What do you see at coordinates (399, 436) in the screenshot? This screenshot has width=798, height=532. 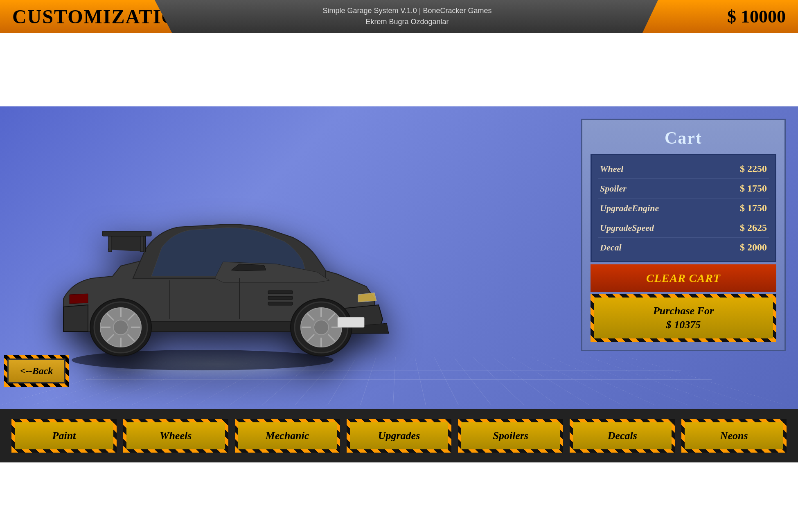 I see `nav-button-label: Upgrades` at bounding box center [399, 436].